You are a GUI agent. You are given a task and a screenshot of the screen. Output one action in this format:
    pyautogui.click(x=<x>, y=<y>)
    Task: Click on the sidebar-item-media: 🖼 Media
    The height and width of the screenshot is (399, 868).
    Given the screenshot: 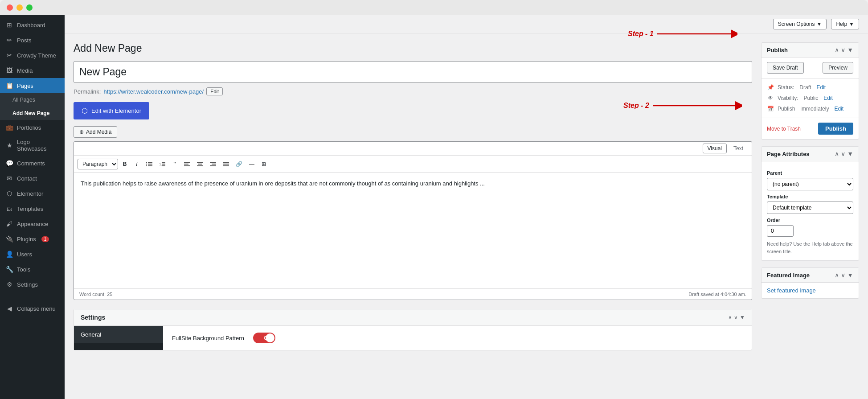 What is the action you would take?
    pyautogui.click(x=32, y=70)
    